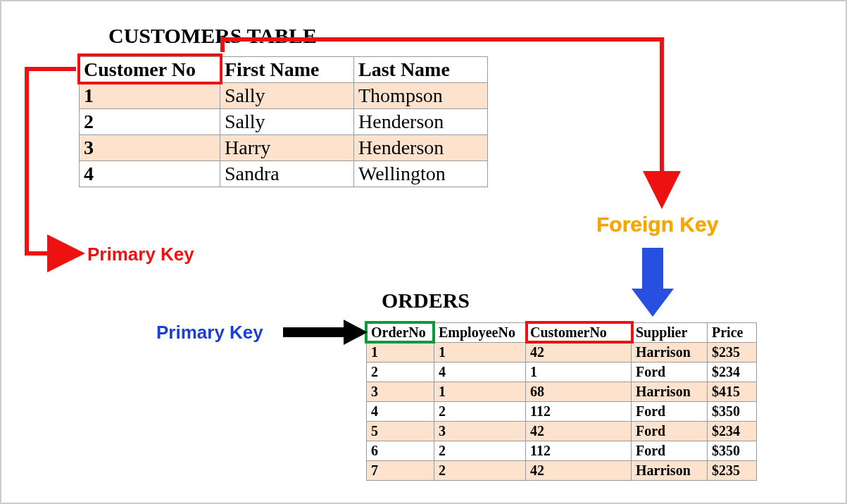 Image resolution: width=847 pixels, height=504 pixels. What do you see at coordinates (287, 70) in the screenshot?
I see `col-first-name: First Name` at bounding box center [287, 70].